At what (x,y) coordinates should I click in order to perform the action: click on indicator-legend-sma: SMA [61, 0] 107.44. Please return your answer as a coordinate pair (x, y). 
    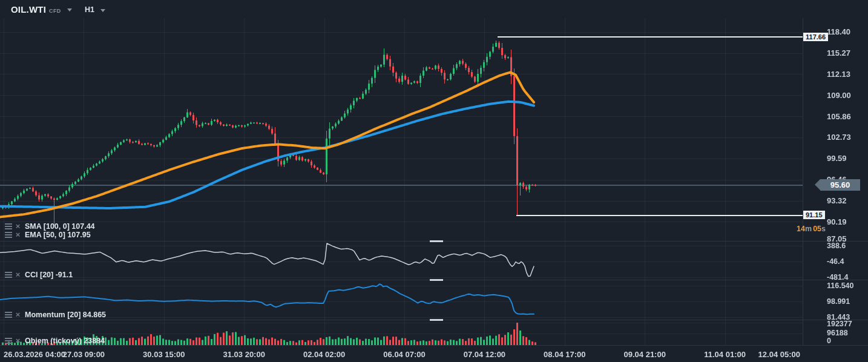
    Looking at the image, I should click on (50, 226).